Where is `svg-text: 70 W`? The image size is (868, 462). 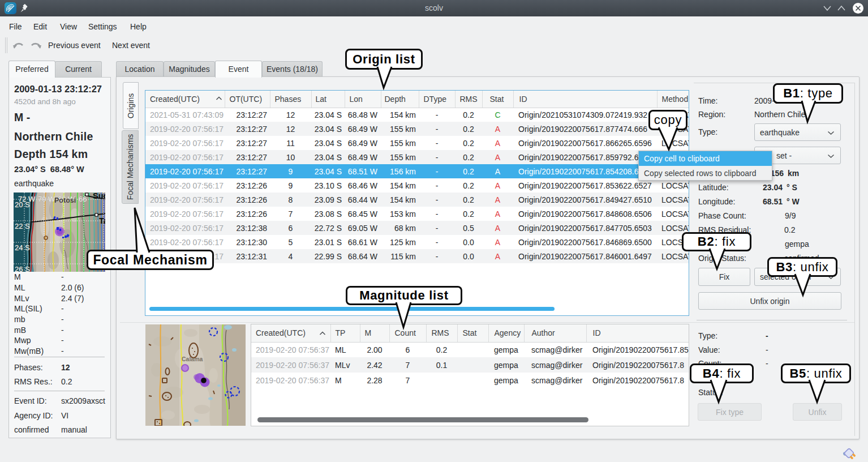
svg-text: 70 W is located at coordinates (46, 199).